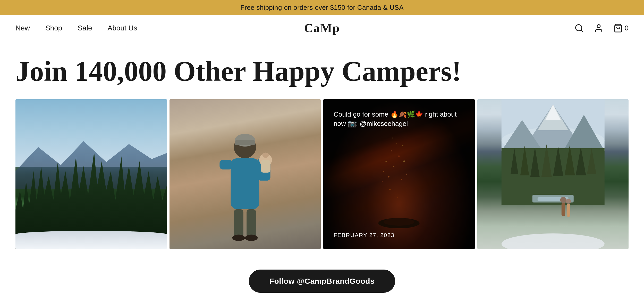  I want to click on announcement-bar: Free shipping on orders over $150 for Ca…, so click(322, 8).